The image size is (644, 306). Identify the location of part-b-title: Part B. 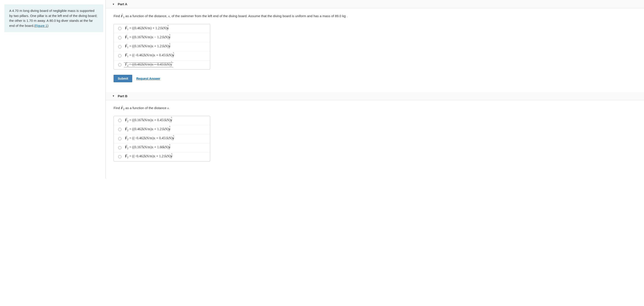
(122, 96).